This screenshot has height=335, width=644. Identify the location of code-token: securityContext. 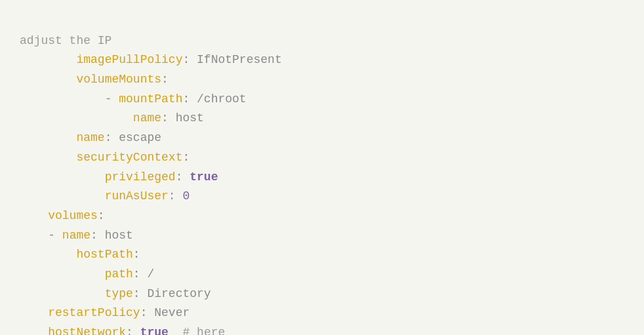
(129, 157).